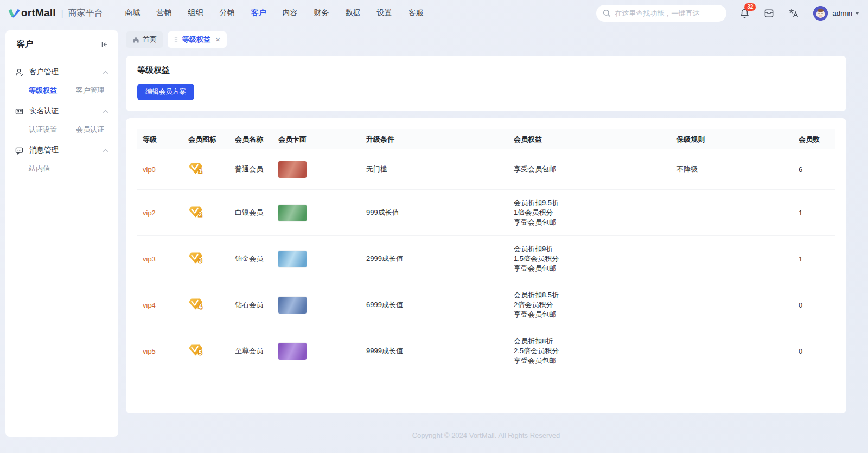 The width and height of the screenshot is (868, 453). What do you see at coordinates (20, 151) in the screenshot?
I see `message-icon` at bounding box center [20, 151].